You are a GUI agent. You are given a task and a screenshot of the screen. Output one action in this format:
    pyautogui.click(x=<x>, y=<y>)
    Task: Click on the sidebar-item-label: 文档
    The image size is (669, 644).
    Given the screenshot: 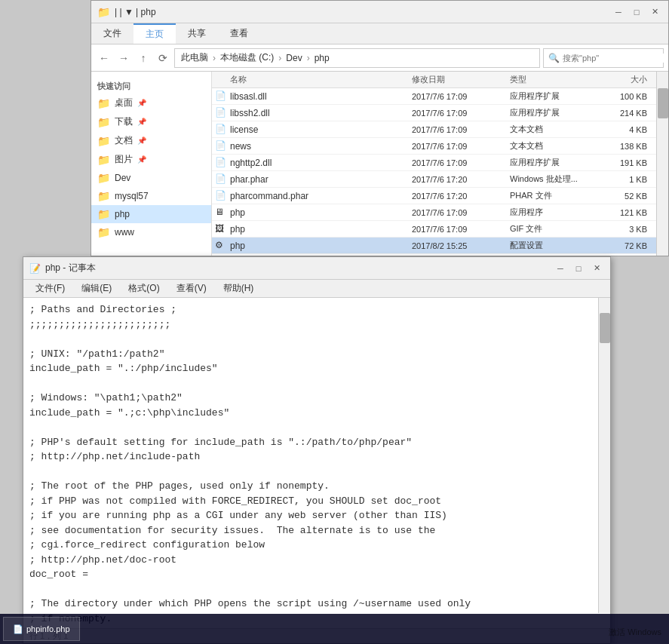 What is the action you would take?
    pyautogui.click(x=124, y=140)
    